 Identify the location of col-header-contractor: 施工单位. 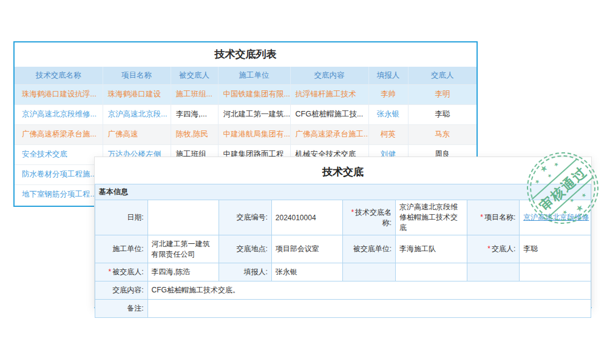
(254, 75).